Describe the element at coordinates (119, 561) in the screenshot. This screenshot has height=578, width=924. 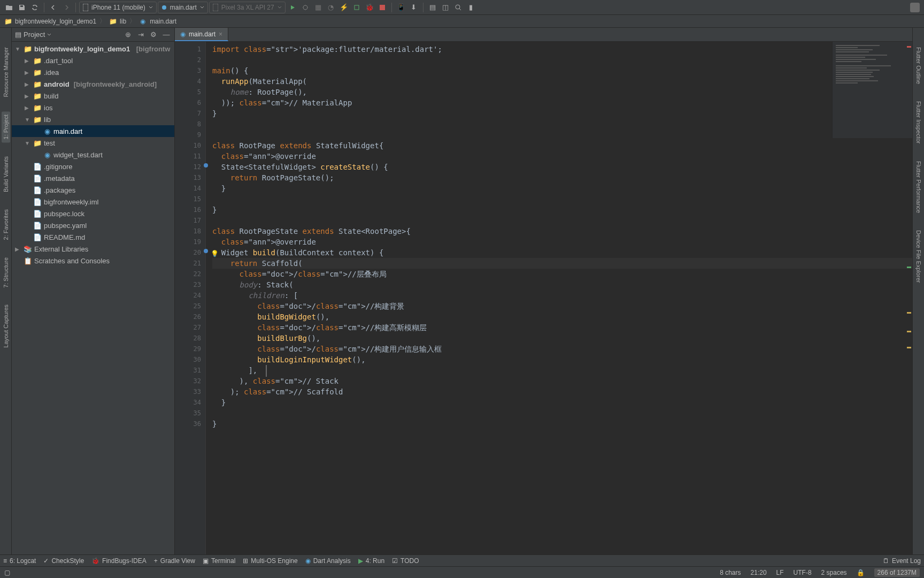
I see `tool-findbugs: 🐞FindBugs-IDEA` at that location.